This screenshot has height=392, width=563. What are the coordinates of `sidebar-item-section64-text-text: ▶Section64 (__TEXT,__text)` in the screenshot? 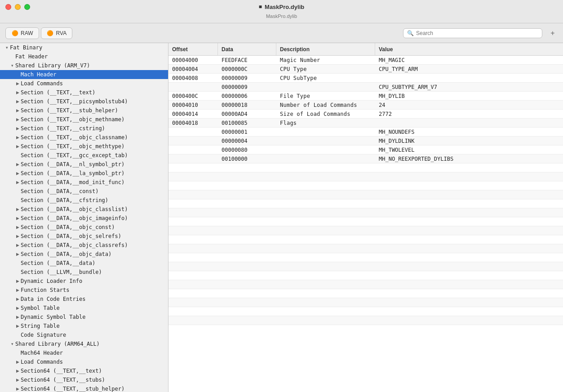 It's located at (84, 371).